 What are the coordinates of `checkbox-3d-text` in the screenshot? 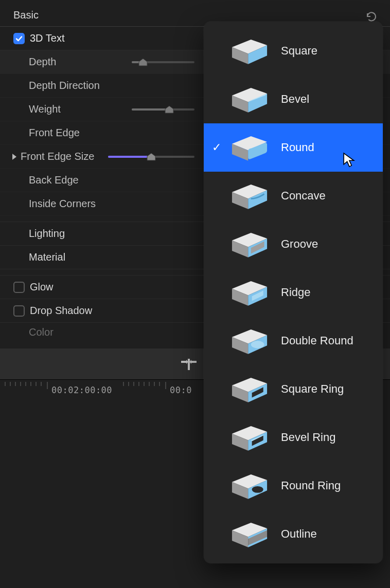 It's located at (19, 39).